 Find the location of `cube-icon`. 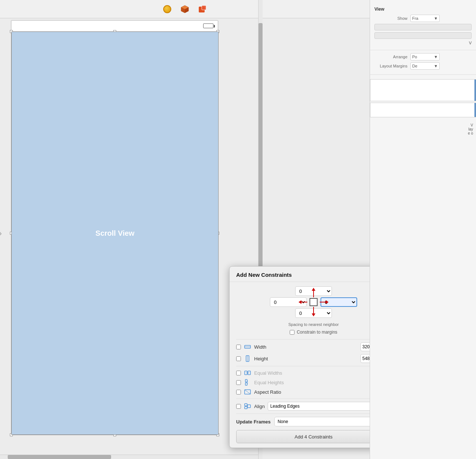

cube-icon is located at coordinates (185, 9).